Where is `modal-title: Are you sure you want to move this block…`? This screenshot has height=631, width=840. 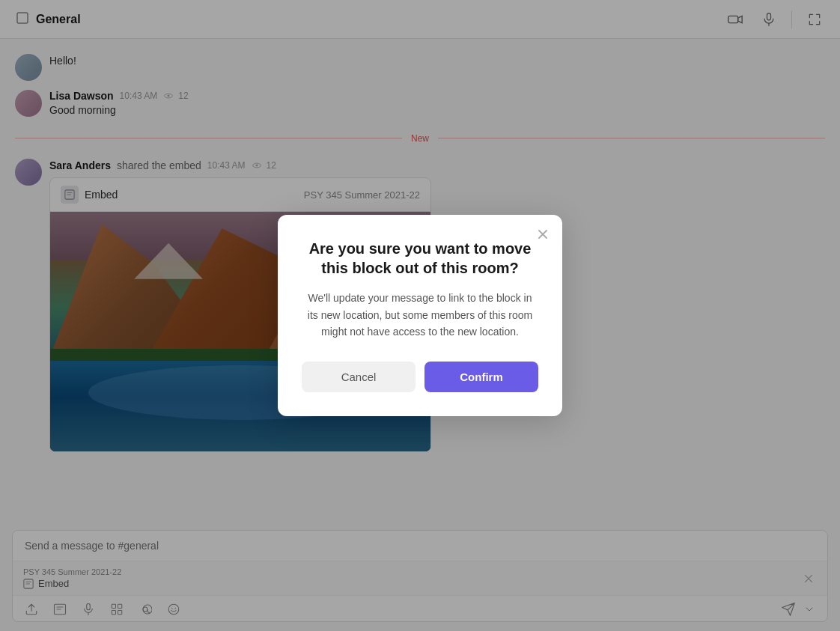 modal-title: Are you sure you want to move this block… is located at coordinates (420, 258).